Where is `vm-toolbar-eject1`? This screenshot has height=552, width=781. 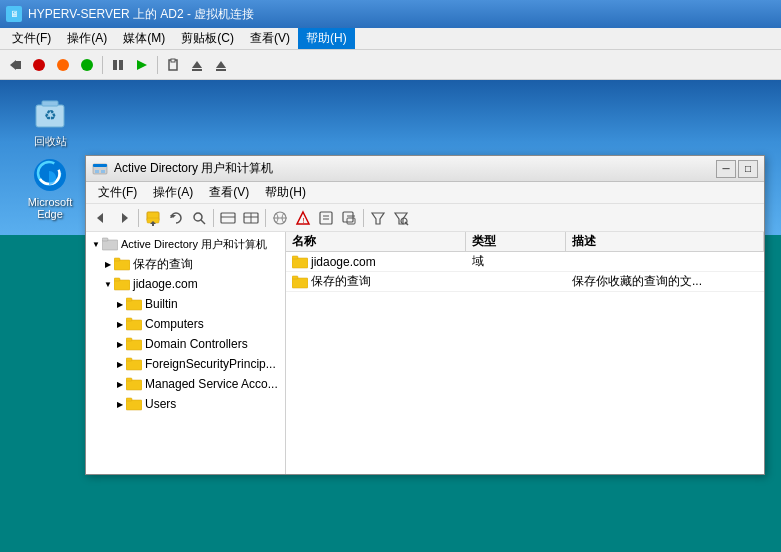
vm-toolbar-eject1 is located at coordinates (197, 65).